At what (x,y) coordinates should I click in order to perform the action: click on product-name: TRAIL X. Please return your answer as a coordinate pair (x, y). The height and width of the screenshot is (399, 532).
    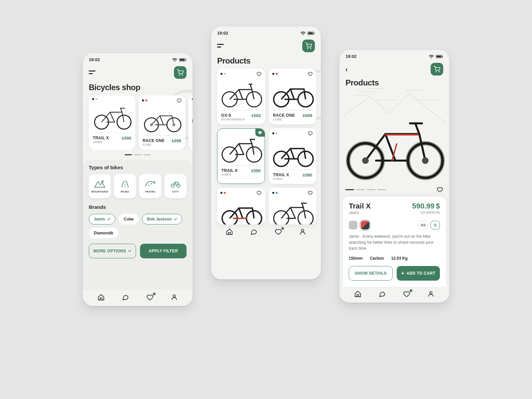
    Looking at the image, I should click on (101, 138).